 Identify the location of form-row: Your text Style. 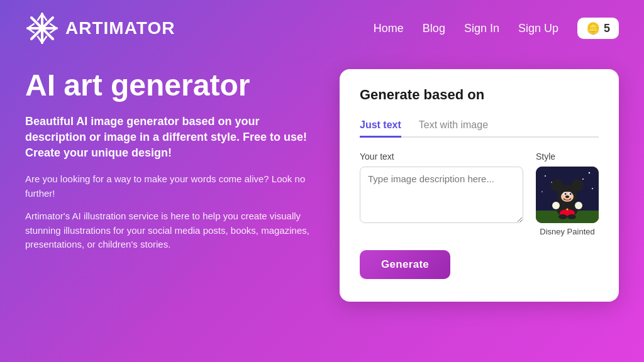
(479, 194).